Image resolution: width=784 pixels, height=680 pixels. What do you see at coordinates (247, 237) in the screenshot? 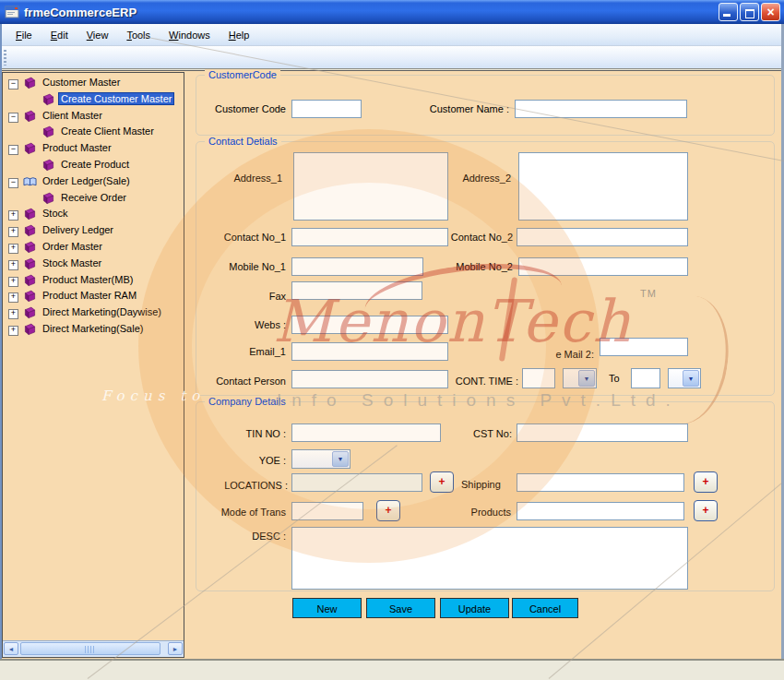
I see `contact-no-1-label: Contact No_1` at bounding box center [247, 237].